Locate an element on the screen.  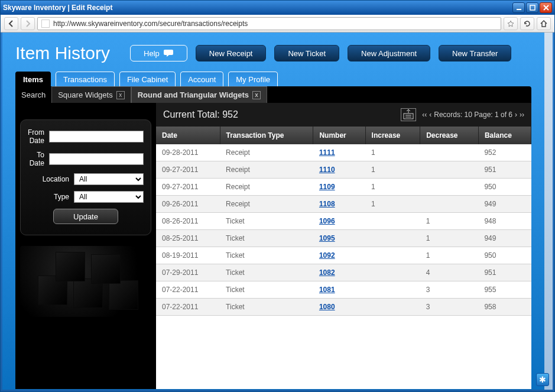
pager-last: ›› is located at coordinates (522, 115).